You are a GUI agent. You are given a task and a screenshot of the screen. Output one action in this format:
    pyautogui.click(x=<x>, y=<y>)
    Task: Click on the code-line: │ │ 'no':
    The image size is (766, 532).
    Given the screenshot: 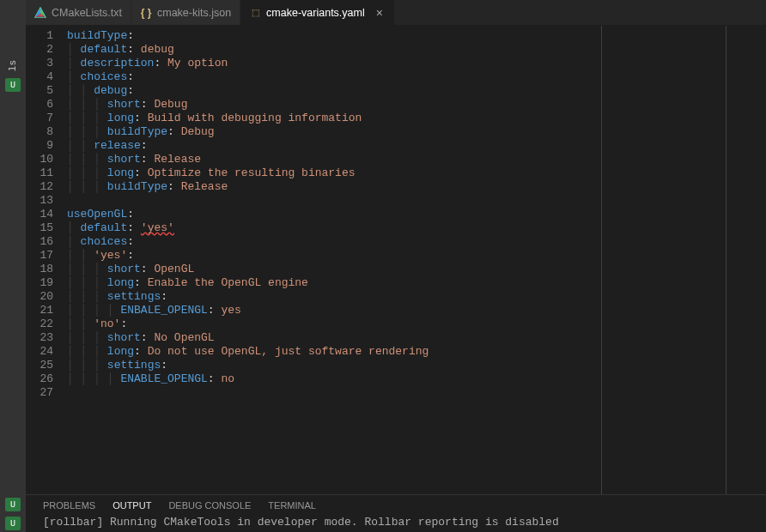 What is the action you would take?
    pyautogui.click(x=416, y=324)
    